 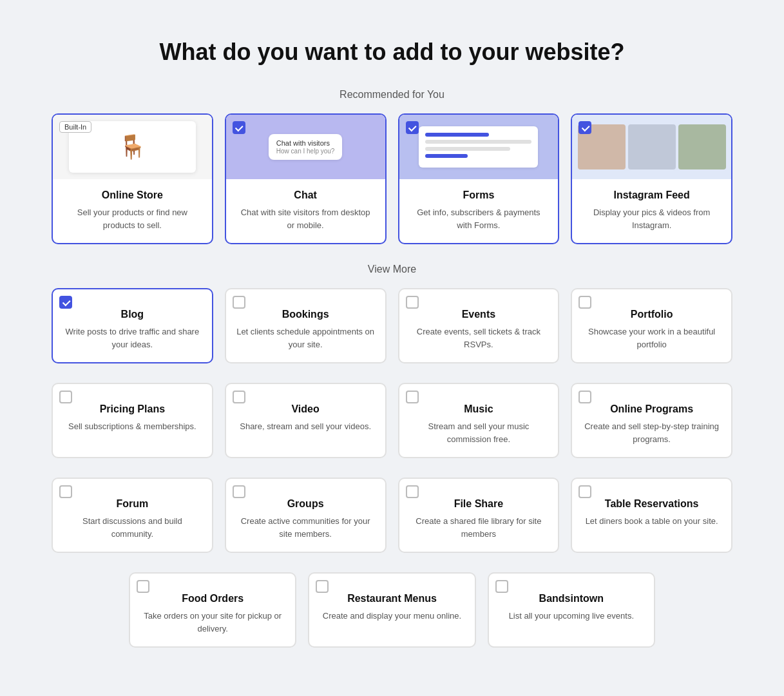 What do you see at coordinates (133, 314) in the screenshot?
I see `card-title-blog: Blog` at bounding box center [133, 314].